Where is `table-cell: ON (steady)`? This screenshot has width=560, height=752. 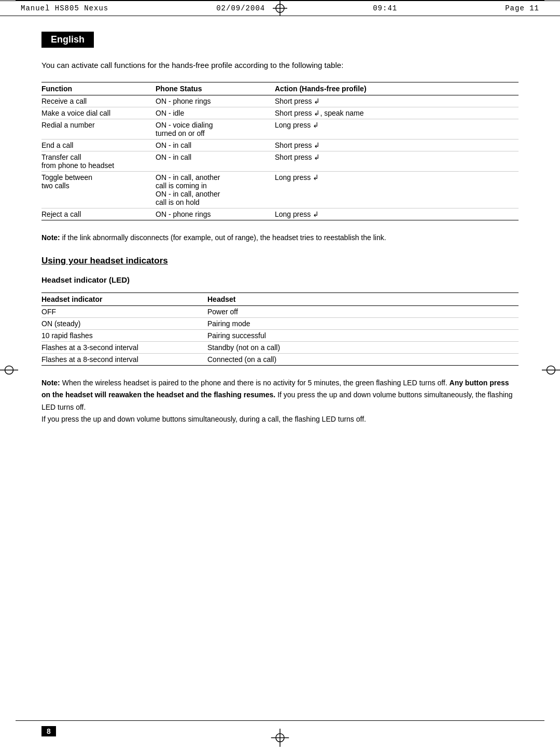
table-cell: ON (steady) is located at coordinates (124, 324).